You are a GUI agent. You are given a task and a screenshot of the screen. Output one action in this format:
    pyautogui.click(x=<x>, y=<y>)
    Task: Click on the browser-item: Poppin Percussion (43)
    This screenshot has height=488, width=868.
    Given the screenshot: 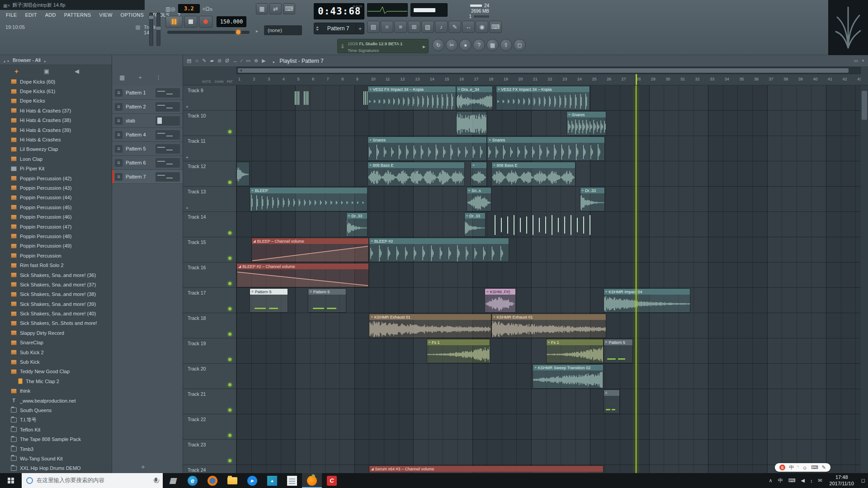 What is the action you would take?
    pyautogui.click(x=56, y=188)
    